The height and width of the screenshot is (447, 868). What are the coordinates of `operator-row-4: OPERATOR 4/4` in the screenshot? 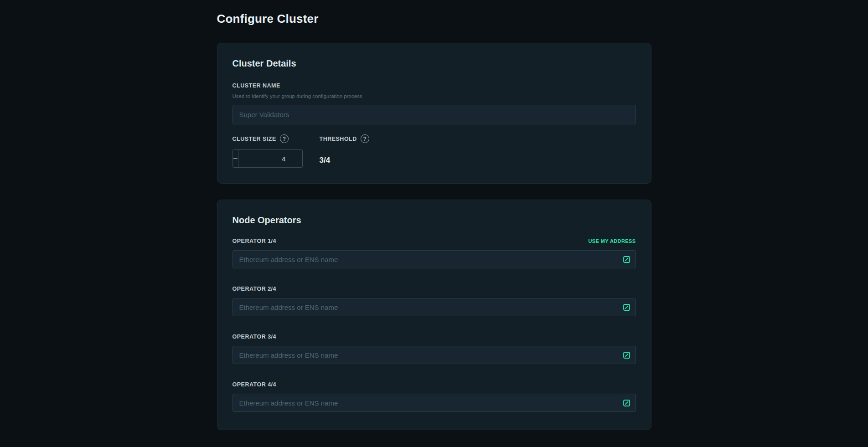 It's located at (434, 396).